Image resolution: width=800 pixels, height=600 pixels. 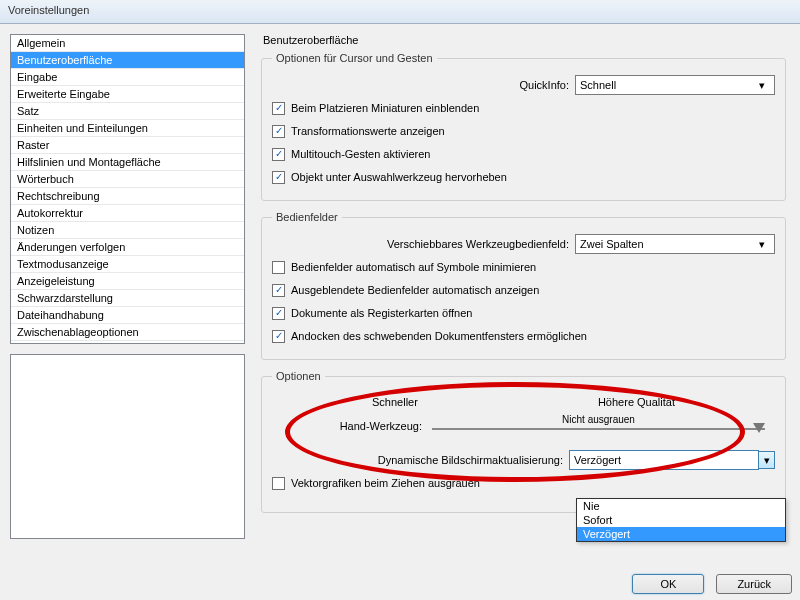 What do you see at coordinates (48, 10) in the screenshot?
I see `window-title: Voreinstellungen` at bounding box center [48, 10].